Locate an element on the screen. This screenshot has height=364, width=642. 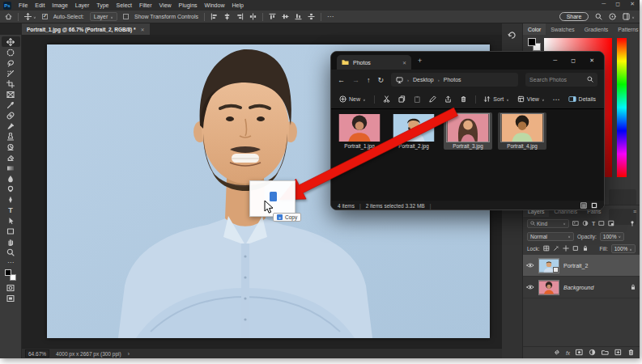
rectangle-tool is located at coordinates (11, 231).